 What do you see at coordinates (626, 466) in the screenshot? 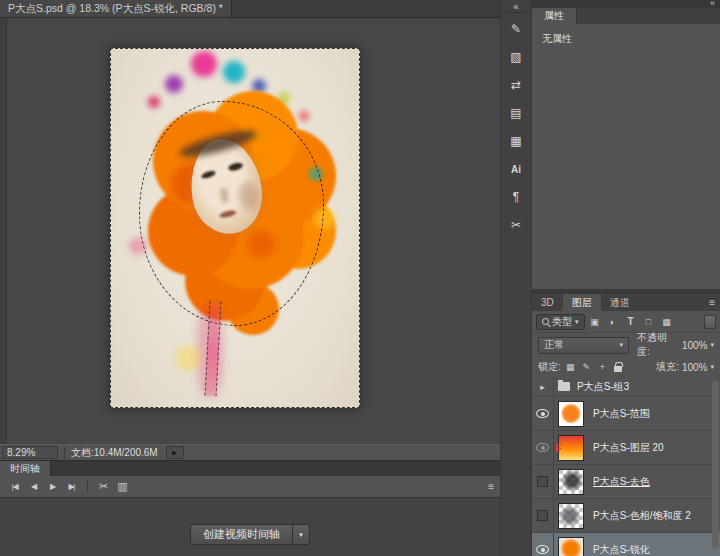
I see `layer-list: ▸ P大点S-组3 P大点S-范围 F` at bounding box center [626, 466].